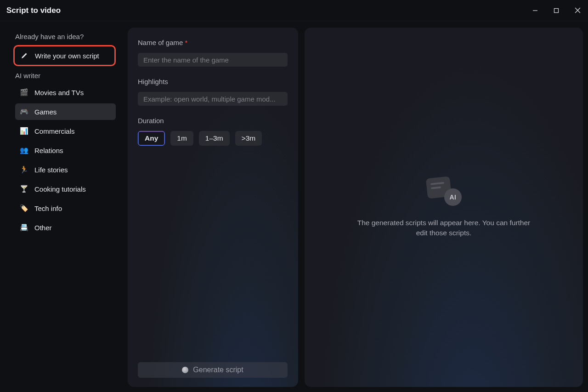 This screenshot has width=588, height=392. Describe the element at coordinates (249, 138) in the screenshot. I see `duration-gt3m: >3m` at that location.